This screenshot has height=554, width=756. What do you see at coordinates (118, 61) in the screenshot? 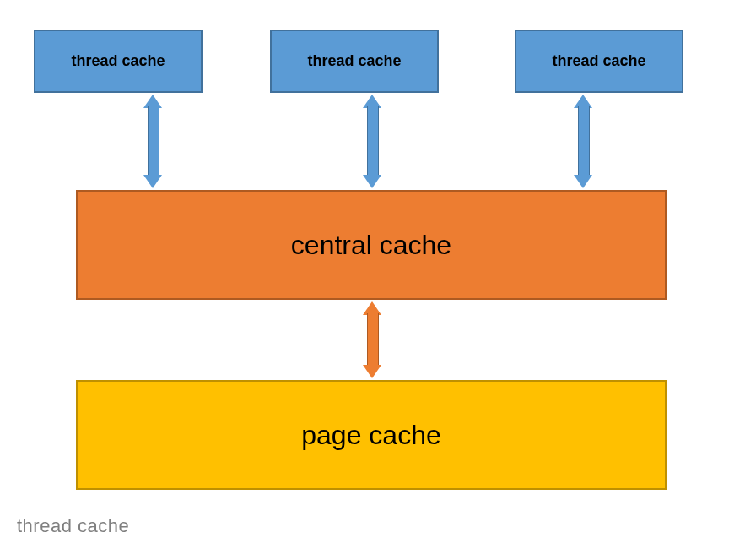
I see `thread-cache-box-1: thread cache` at bounding box center [118, 61].